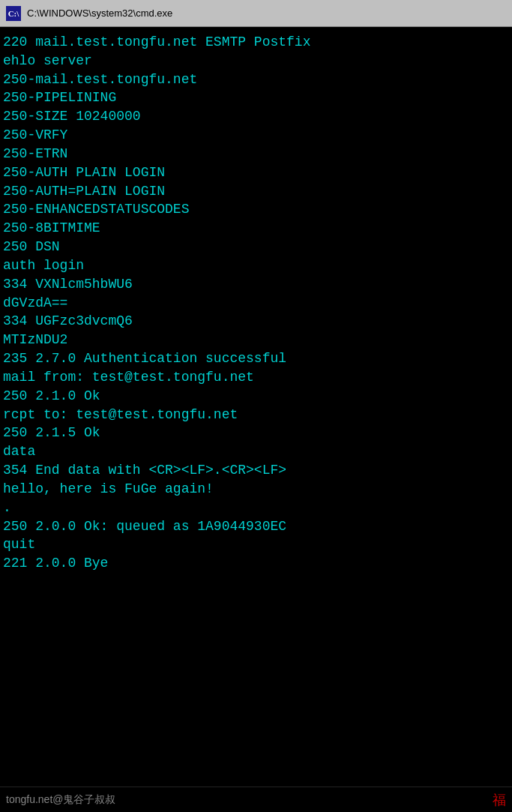  Describe the element at coordinates (256, 42) in the screenshot. I see `terminal-line: 220 mail.test.tongfu.net ESMTP Postfix` at that location.